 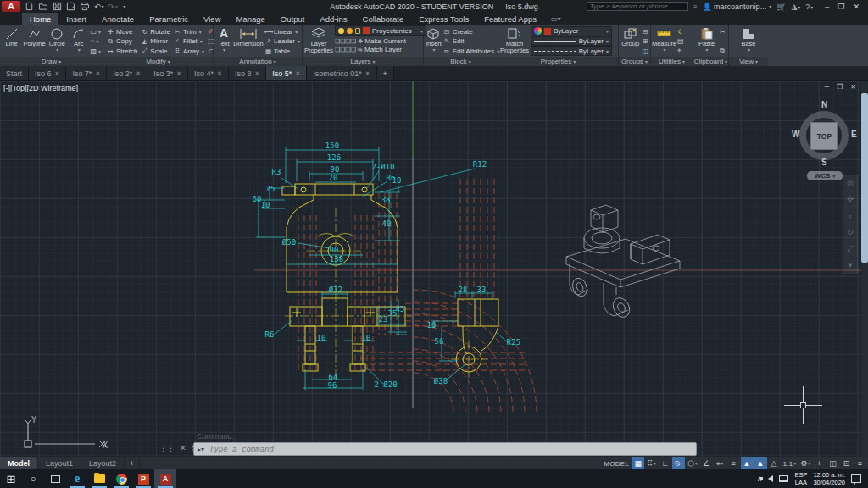 I want to click on text-button: AText▾, so click(x=224, y=41).